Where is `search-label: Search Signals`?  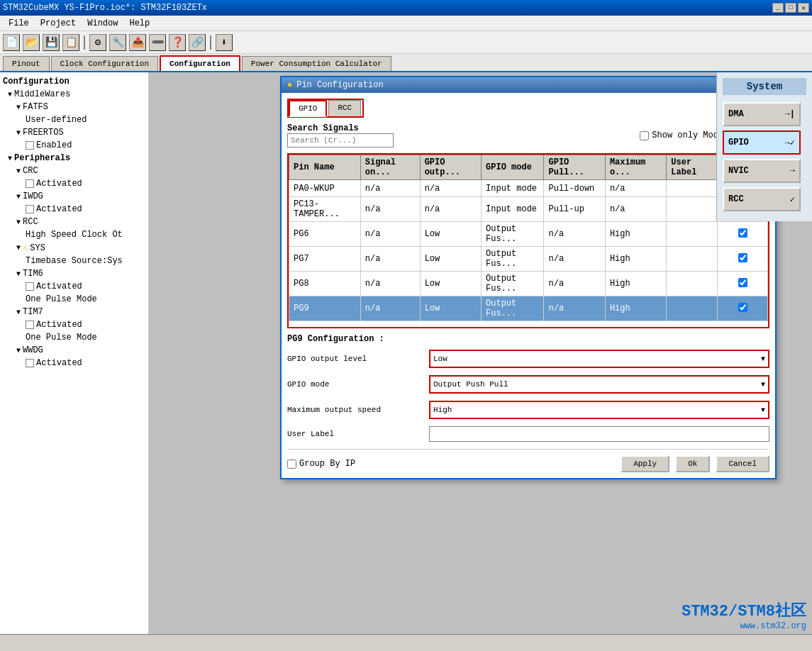 search-label: Search Signals is located at coordinates (323, 128).